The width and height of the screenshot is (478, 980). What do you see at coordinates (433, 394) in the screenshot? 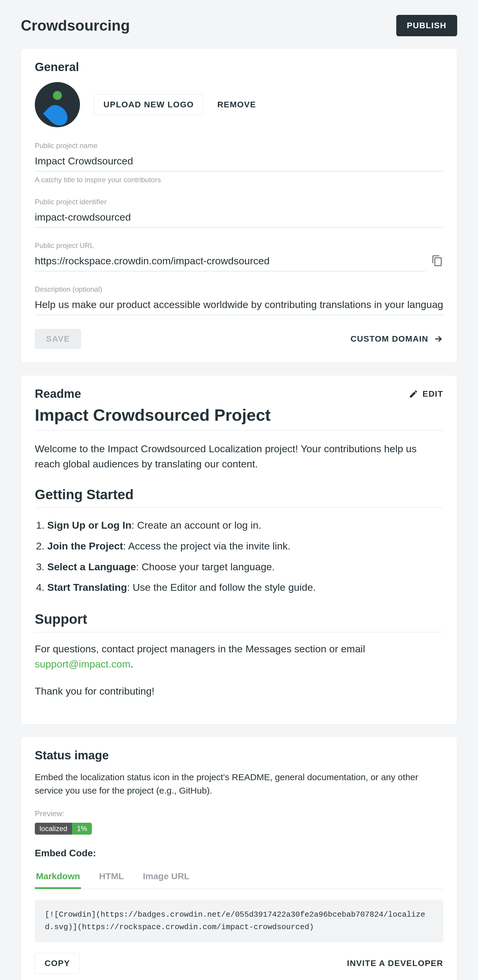
I see `edit-label: EDIT` at bounding box center [433, 394].